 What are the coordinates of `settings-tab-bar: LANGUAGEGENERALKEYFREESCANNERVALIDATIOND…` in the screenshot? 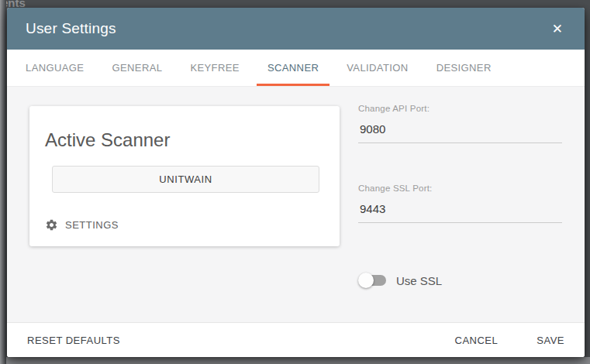 It's located at (296, 68).